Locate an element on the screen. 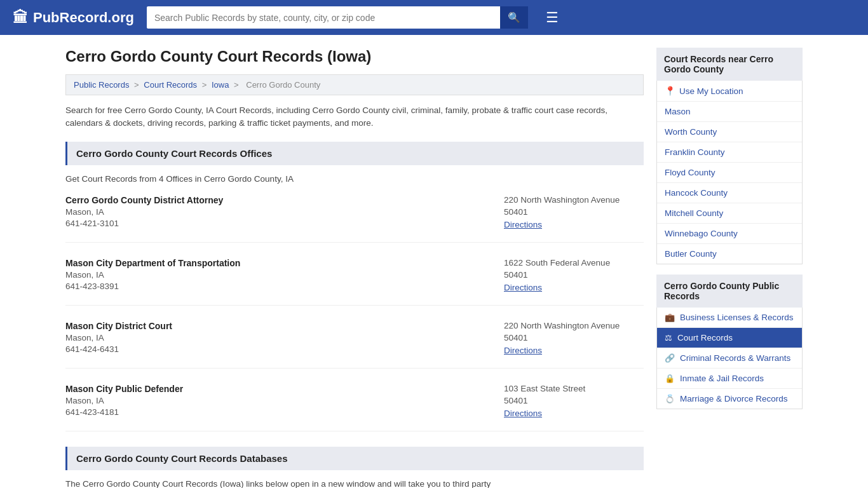 Image resolution: width=868 pixels, height=488 pixels. record-icon-1: ⚖ is located at coordinates (668, 338).